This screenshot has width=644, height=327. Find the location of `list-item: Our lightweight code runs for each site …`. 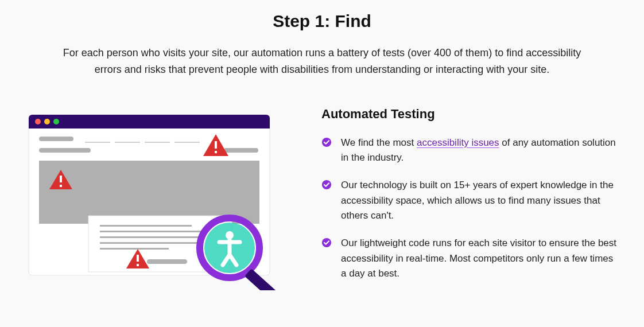

list-item: Our lightweight code runs for each site … is located at coordinates (471, 258).